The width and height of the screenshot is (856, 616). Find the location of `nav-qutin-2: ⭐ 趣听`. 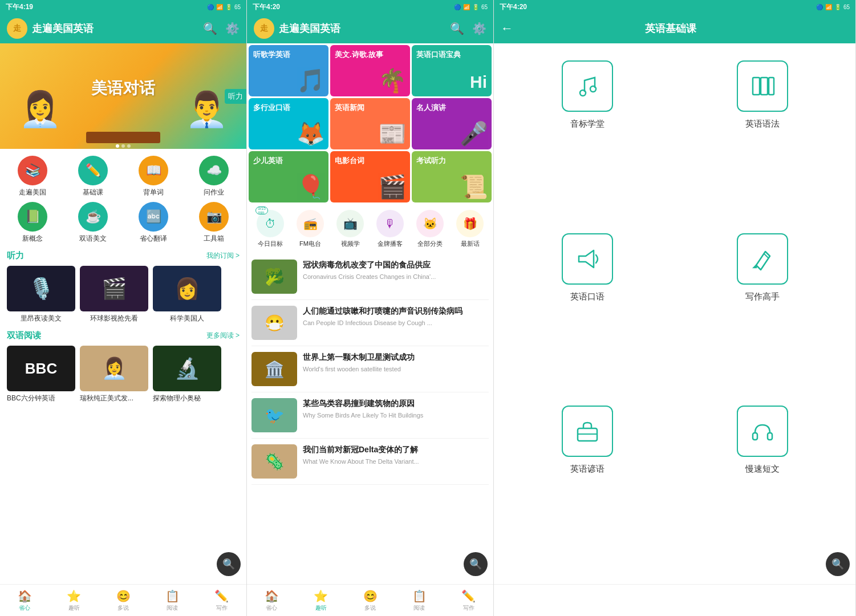

nav-qutin-2: ⭐ 趣听 is located at coordinates (321, 600).